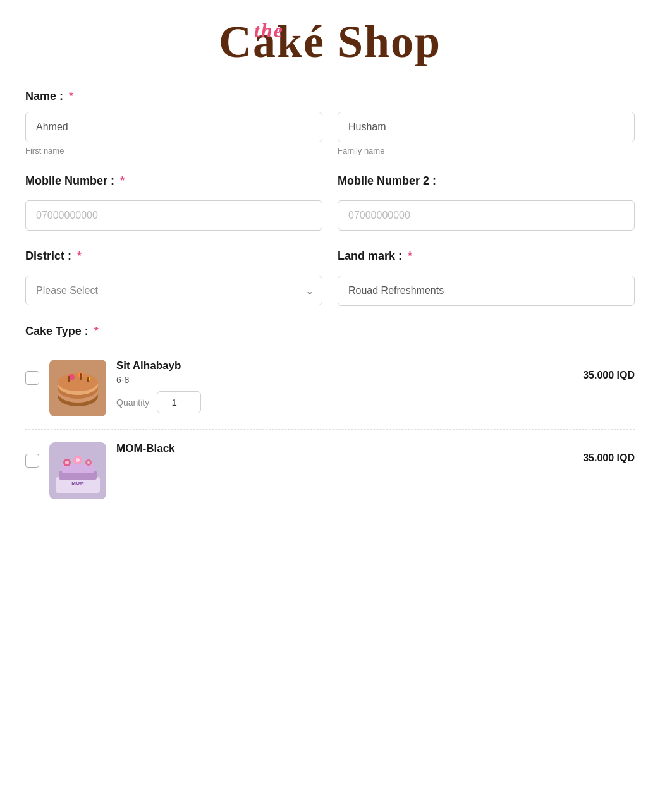 The image size is (660, 812). Describe the element at coordinates (70, 181) in the screenshot. I see `mobile-label-text: Mobile Number :` at that location.